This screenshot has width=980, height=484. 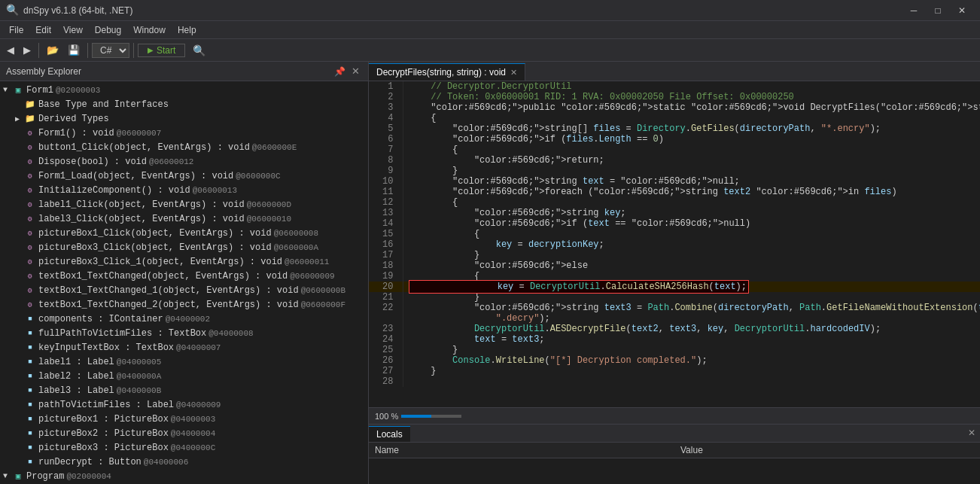 I want to click on tree-item: ⚙Form1() : void@06000007, so click(x=184, y=132).